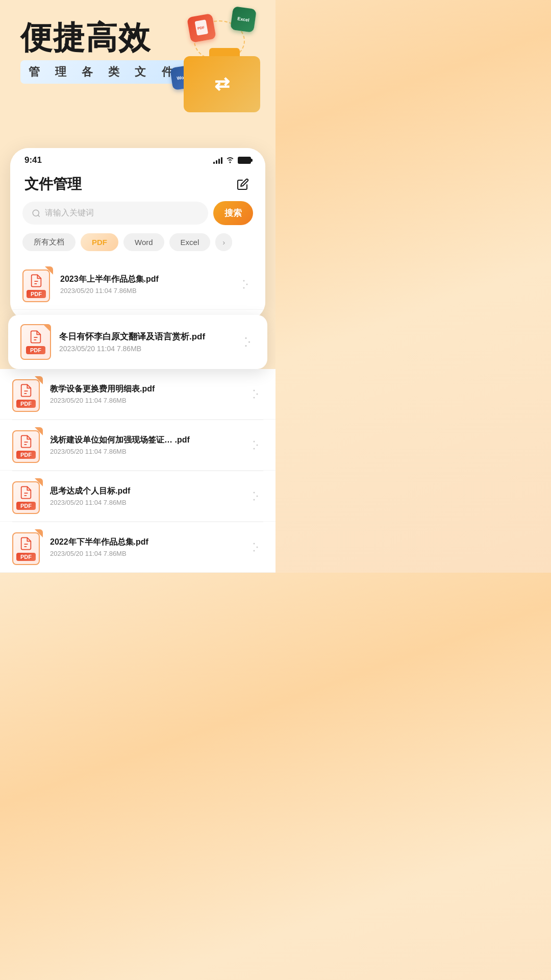 The height and width of the screenshot is (980, 551). What do you see at coordinates (230, 160) in the screenshot?
I see `wifi-icon` at bounding box center [230, 160].